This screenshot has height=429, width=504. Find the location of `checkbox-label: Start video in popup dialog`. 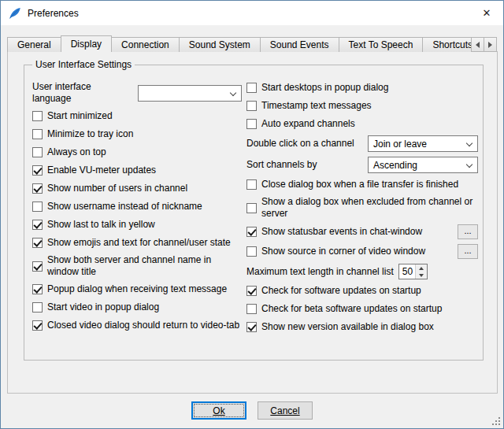

checkbox-label: Start video in popup dialog is located at coordinates (103, 307).